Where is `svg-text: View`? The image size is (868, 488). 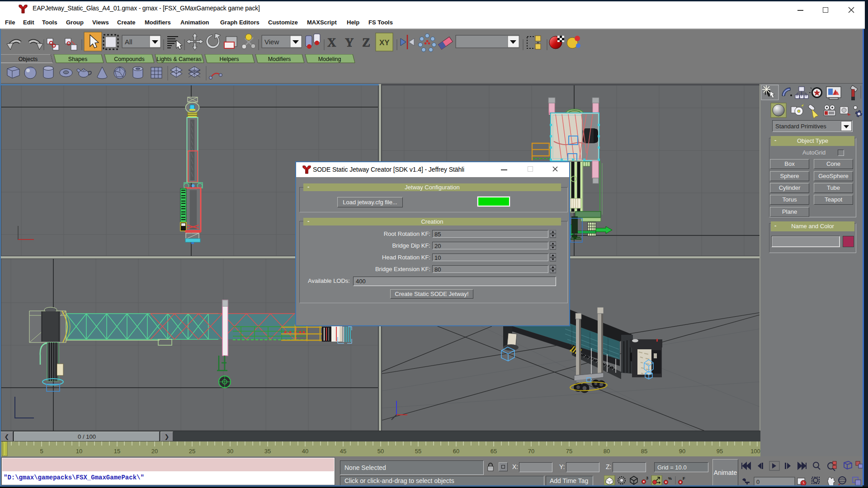 svg-text: View is located at coordinates (272, 42).